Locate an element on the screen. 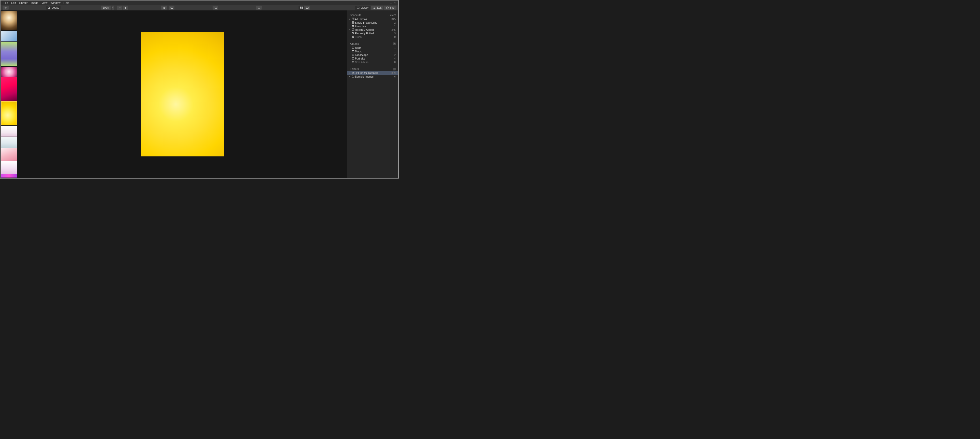 This screenshot has width=980, height=439. single-view-button is located at coordinates (307, 8).